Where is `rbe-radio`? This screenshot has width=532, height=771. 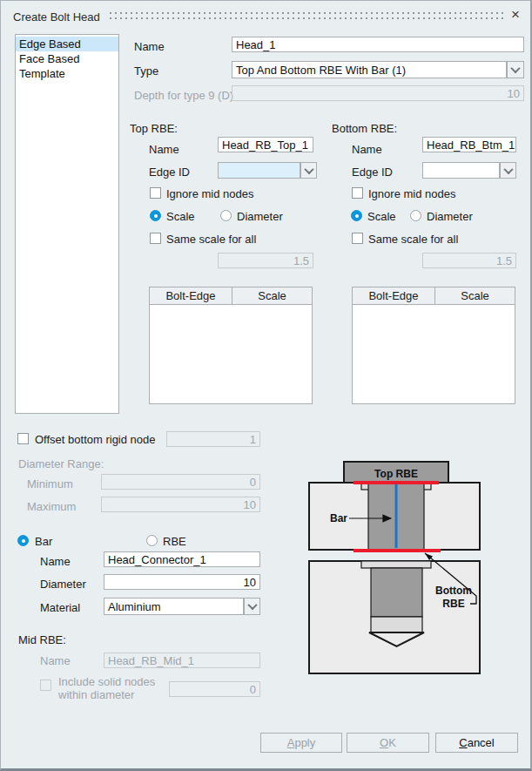 rbe-radio is located at coordinates (152, 540).